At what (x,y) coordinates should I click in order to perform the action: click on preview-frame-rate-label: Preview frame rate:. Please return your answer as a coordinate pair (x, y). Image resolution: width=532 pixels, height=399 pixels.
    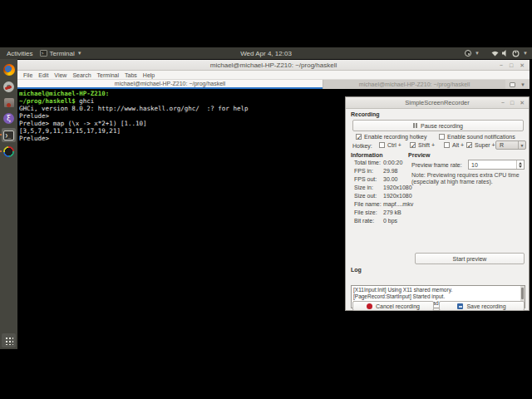
    Looking at the image, I should click on (437, 165).